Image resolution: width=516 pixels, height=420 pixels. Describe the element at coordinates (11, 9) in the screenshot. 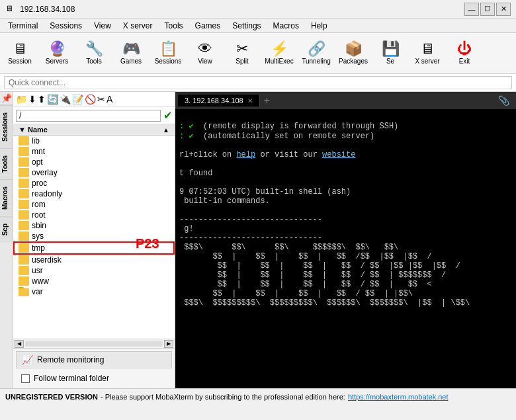

I see `app-icon: 🖥` at that location.